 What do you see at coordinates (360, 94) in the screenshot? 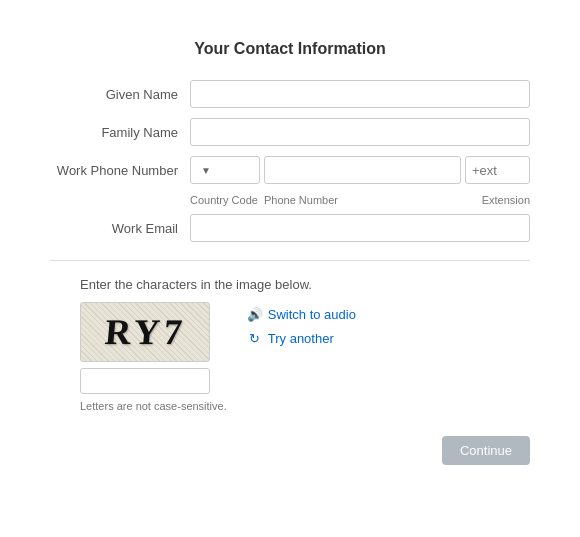
I see `given-name-input` at bounding box center [360, 94].